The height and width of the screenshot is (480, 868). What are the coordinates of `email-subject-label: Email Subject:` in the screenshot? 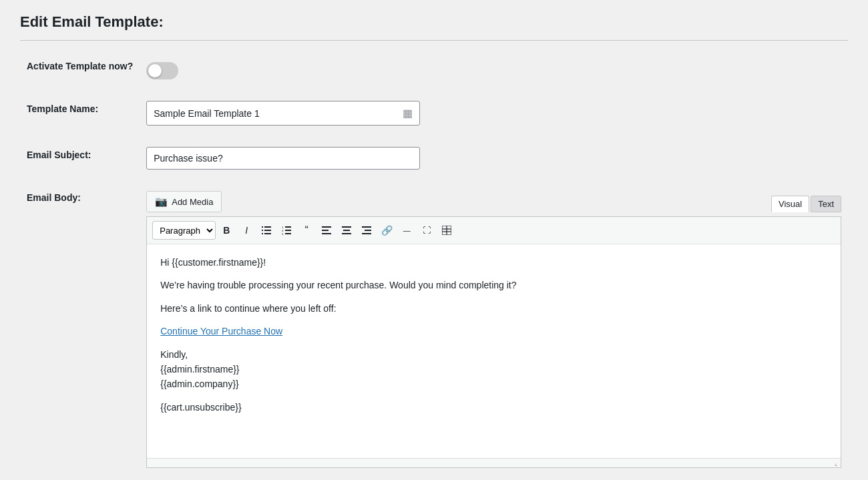 It's located at (80, 158).